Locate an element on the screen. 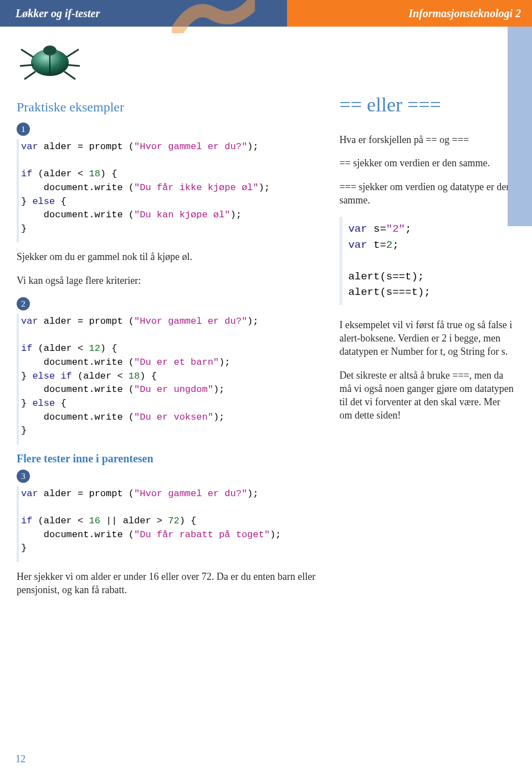  side-p1: Hva er forskjellen på == og === is located at coordinates (427, 140).